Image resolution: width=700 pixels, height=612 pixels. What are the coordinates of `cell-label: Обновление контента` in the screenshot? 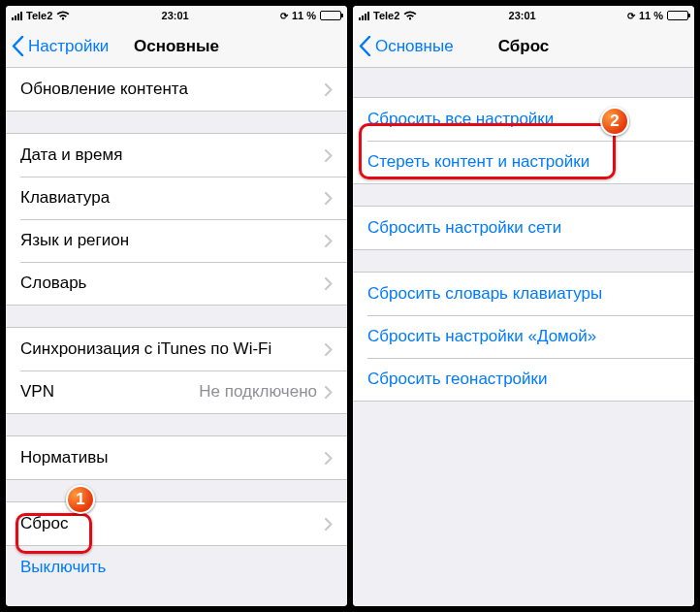 It's located at (105, 89).